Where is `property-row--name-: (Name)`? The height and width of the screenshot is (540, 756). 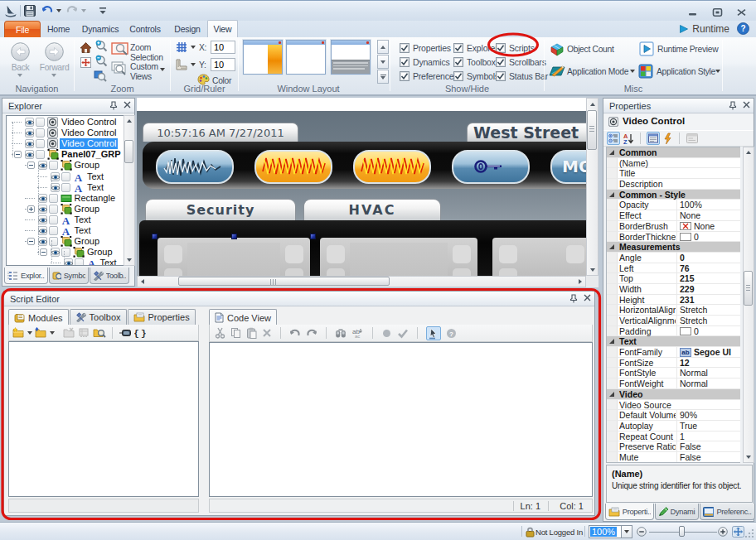
property-row--name-: (Name) is located at coordinates (673, 164).